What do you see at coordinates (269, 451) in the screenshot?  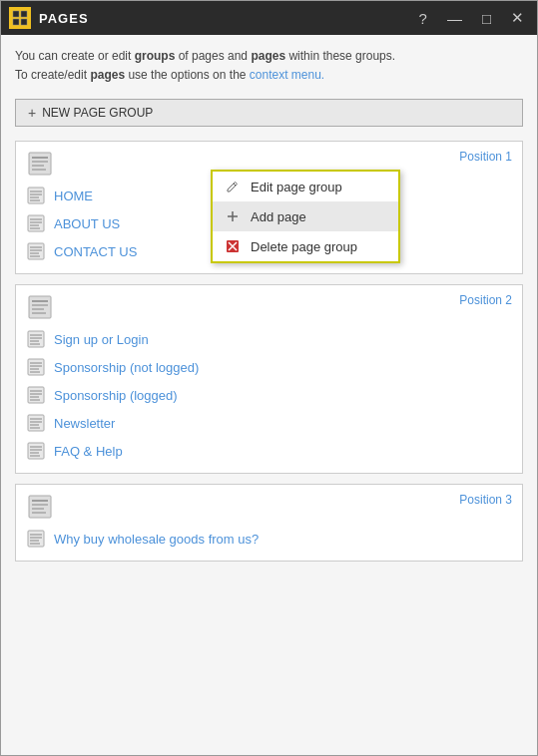 I see `page-item-faq: FAQ & Help` at bounding box center [269, 451].